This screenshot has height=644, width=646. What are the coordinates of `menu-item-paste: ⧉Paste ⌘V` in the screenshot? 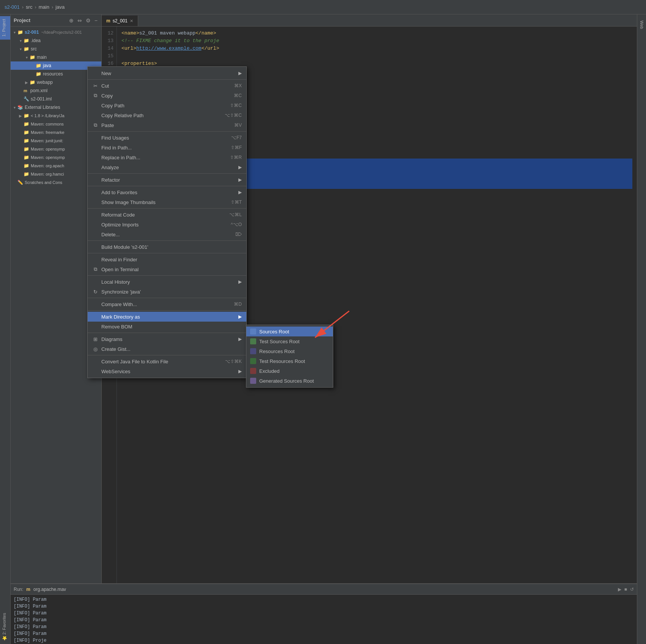 It's located at (167, 125).